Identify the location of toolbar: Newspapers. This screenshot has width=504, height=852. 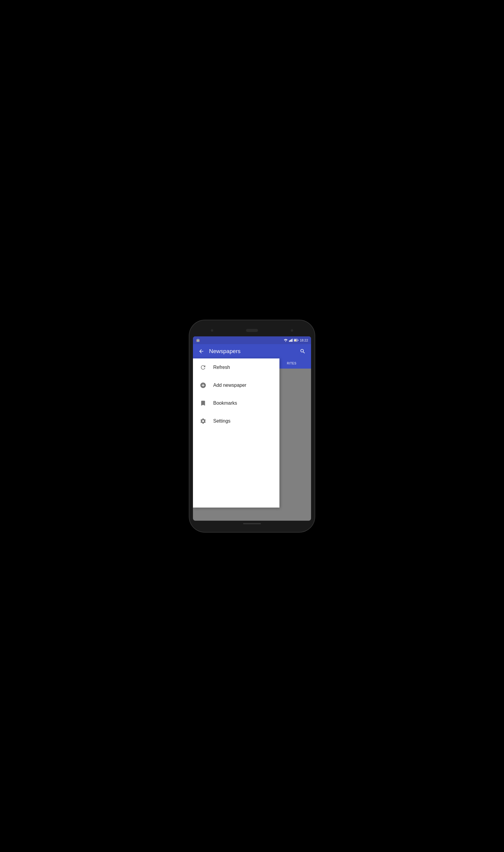
(252, 351).